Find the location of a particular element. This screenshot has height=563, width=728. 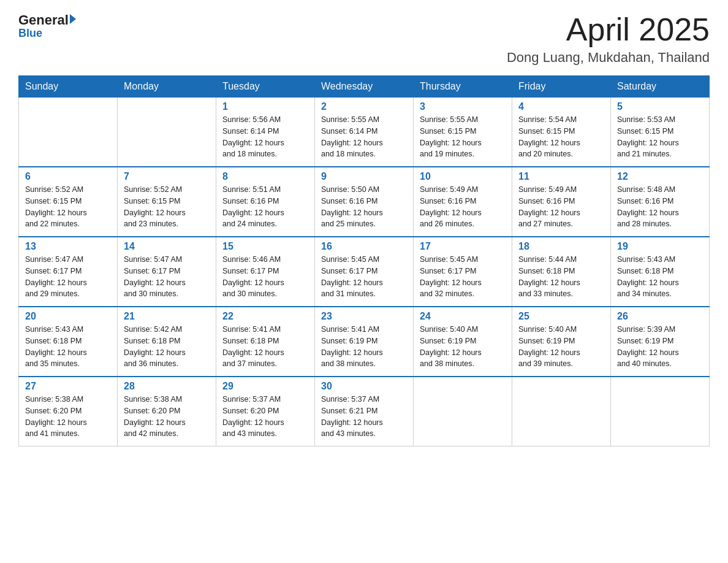

calendar-cell: 7Sunrise: 5:52 AMSunset: 6:15 PMDaylight… is located at coordinates (167, 202).